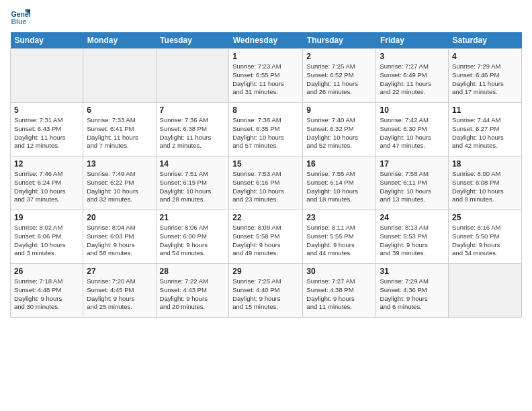 This screenshot has width=532, height=411. What do you see at coordinates (266, 76) in the screenshot?
I see `calendar-cell: 1Sunrise: 7:23 AM Sunset: 6:55 PM Daylig…` at bounding box center [266, 76].